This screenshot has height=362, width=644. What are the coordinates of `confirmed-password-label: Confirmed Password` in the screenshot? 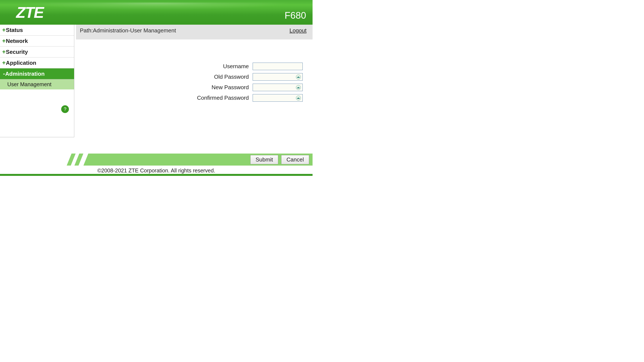 It's located at (164, 98).